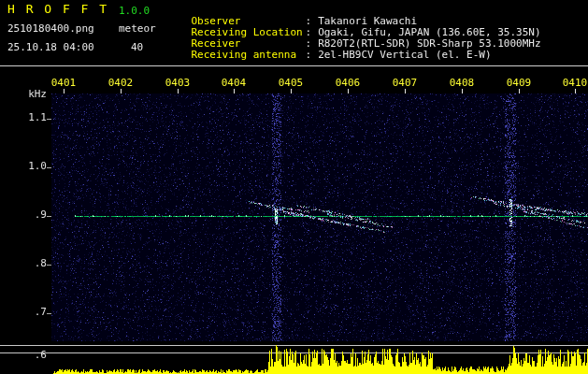 The width and height of the screenshot is (588, 374). What do you see at coordinates (137, 29) in the screenshot?
I see `mode-label: meteor` at bounding box center [137, 29].